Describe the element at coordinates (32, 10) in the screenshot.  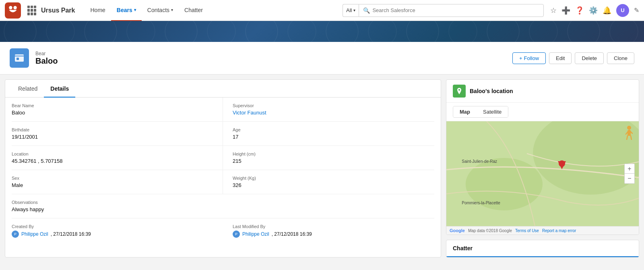
I see `app-launcher-icon` at that location.